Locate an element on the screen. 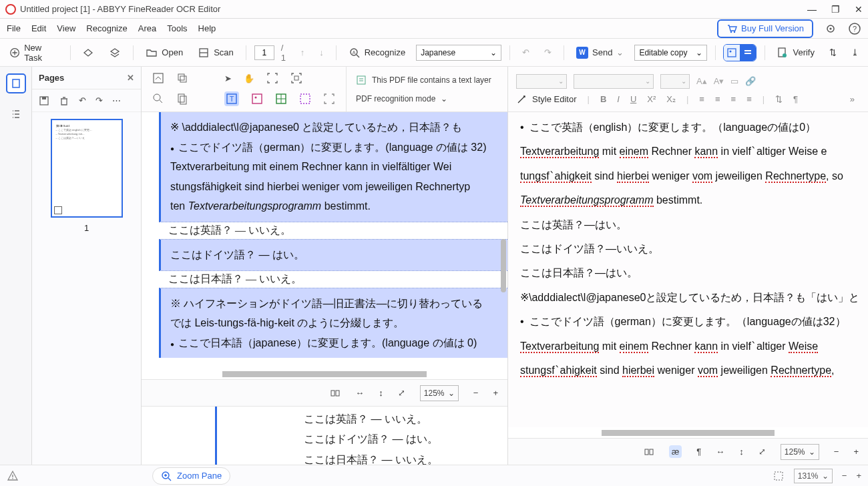 Image resolution: width=868 pixels, height=486 pixels. align-left-icon: ≡ is located at coordinates (702, 99).